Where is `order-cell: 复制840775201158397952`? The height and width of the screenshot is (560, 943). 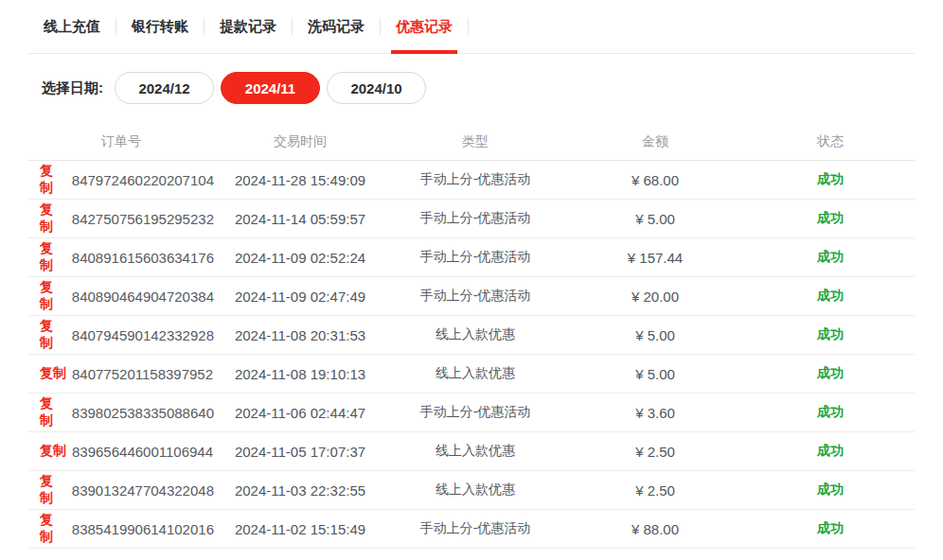
order-cell: 复制840775201158397952 is located at coordinates (121, 374).